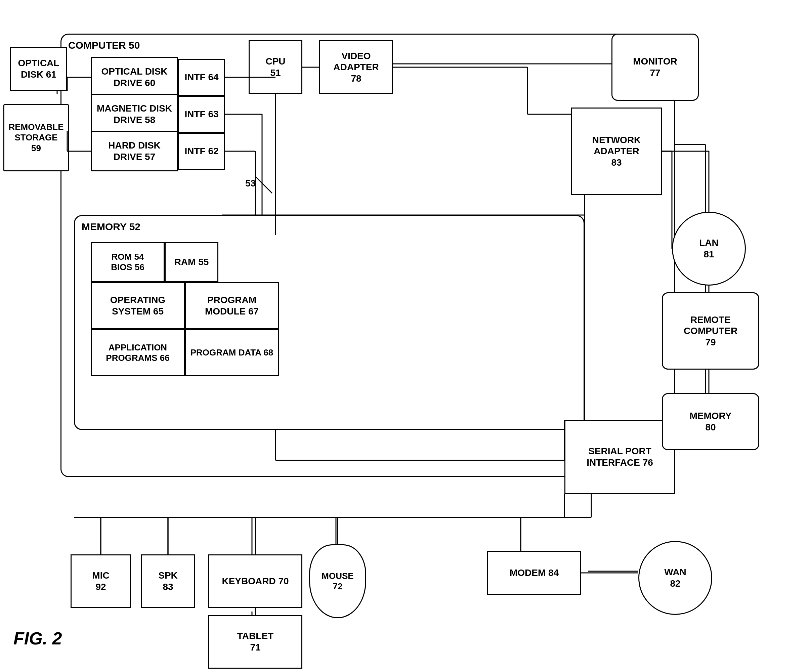 Image resolution: width=810 pixels, height=672 pixels. What do you see at coordinates (709, 248) in the screenshot?
I see `lan-box: LAN 81` at bounding box center [709, 248].